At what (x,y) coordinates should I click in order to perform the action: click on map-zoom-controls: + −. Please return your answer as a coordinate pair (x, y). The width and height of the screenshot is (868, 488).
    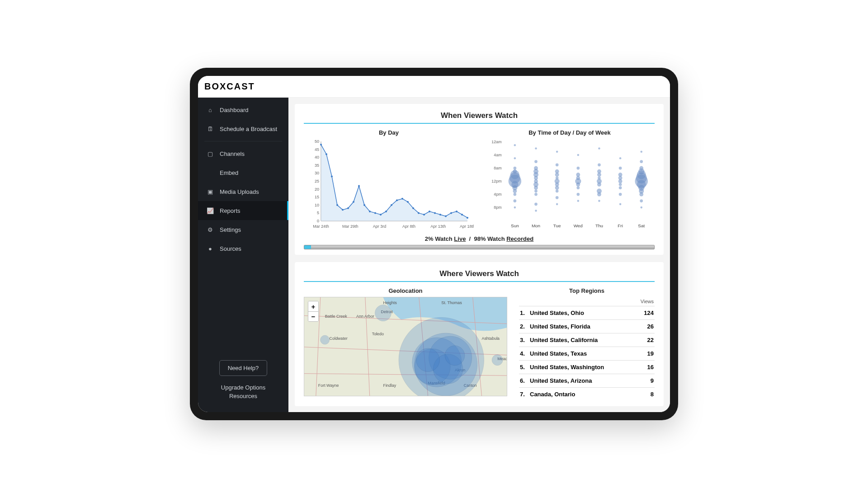
    Looking at the image, I should click on (313, 311).